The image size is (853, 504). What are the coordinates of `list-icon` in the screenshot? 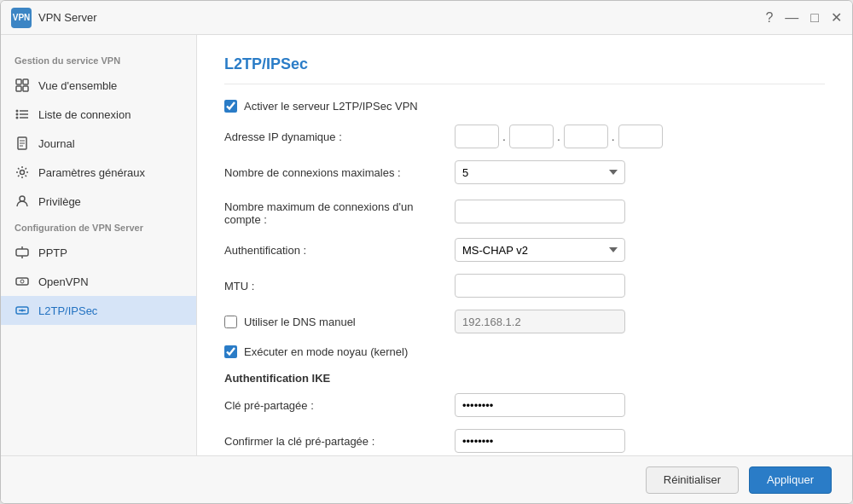 It's located at (22, 114).